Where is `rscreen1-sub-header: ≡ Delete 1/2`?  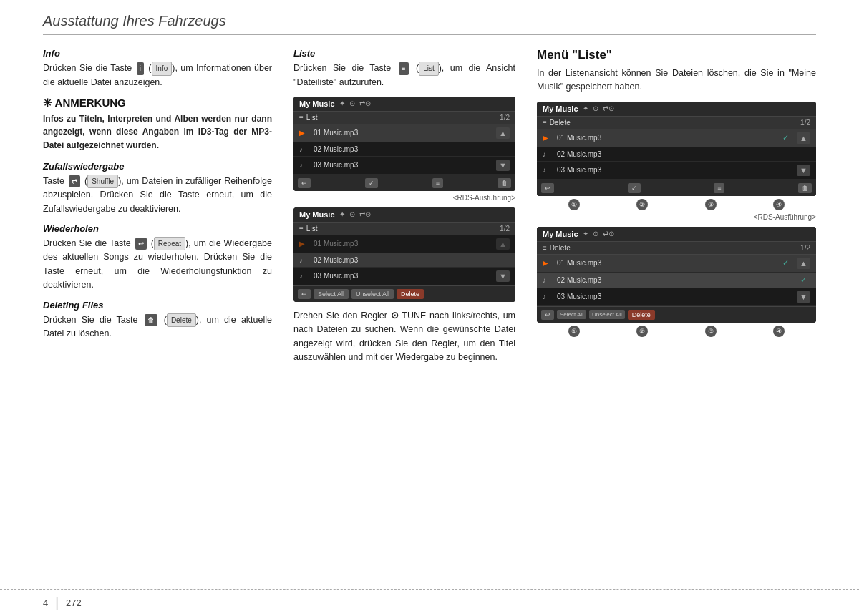
rscreen1-sub-header: ≡ Delete 1/2 is located at coordinates (676, 123).